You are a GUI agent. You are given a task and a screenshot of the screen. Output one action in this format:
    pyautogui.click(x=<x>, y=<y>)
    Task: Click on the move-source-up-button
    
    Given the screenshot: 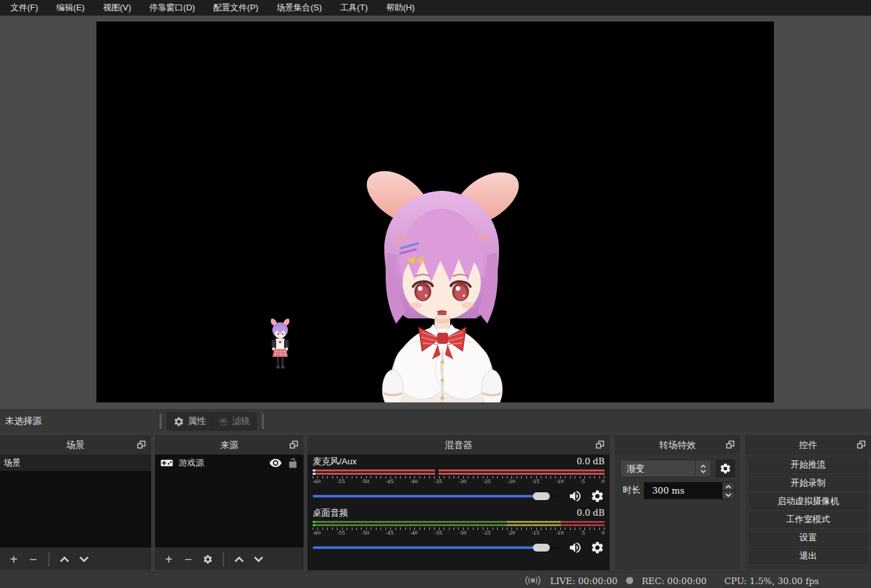 What is the action you would take?
    pyautogui.click(x=239, y=559)
    